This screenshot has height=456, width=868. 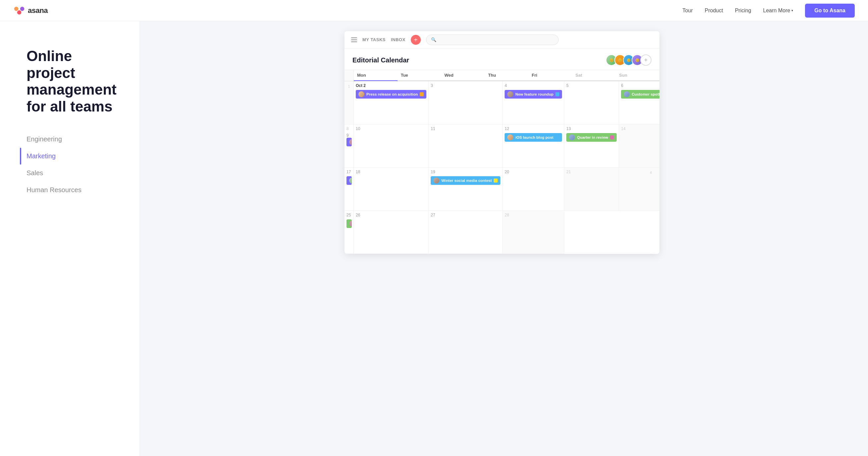 What do you see at coordinates (348, 136) in the screenshot?
I see `cal-date-9: 9` at bounding box center [348, 136].